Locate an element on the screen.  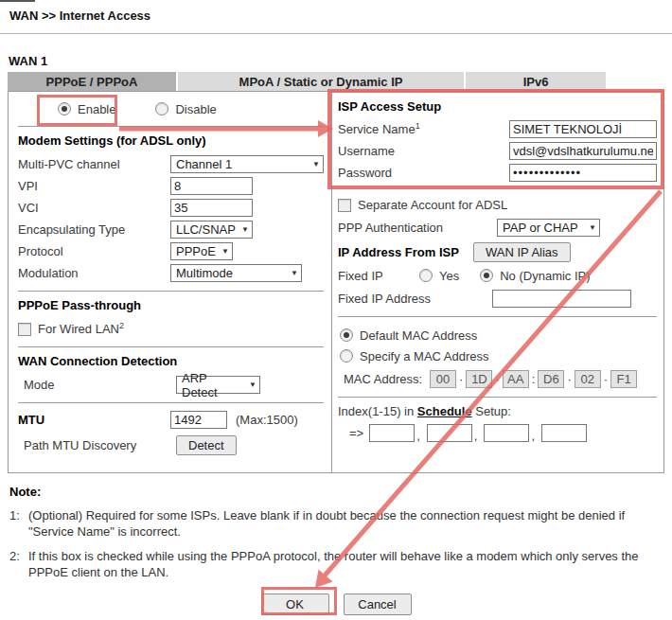
encapsulating-type-select: LLC/SNAP ▼ is located at coordinates (212, 229).